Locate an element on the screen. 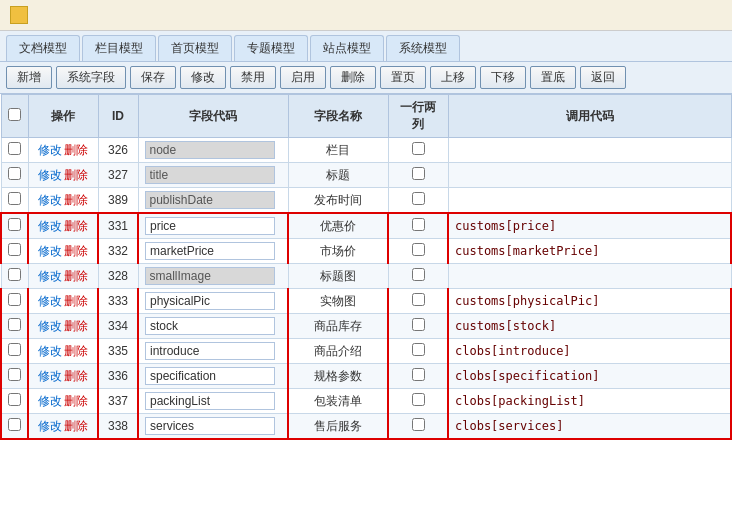 This screenshot has width=732, height=508. toolbar-btn-2: 保存 is located at coordinates (153, 78).